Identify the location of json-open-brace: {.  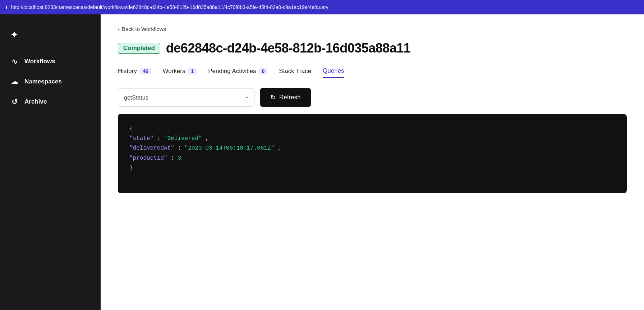
(372, 129).